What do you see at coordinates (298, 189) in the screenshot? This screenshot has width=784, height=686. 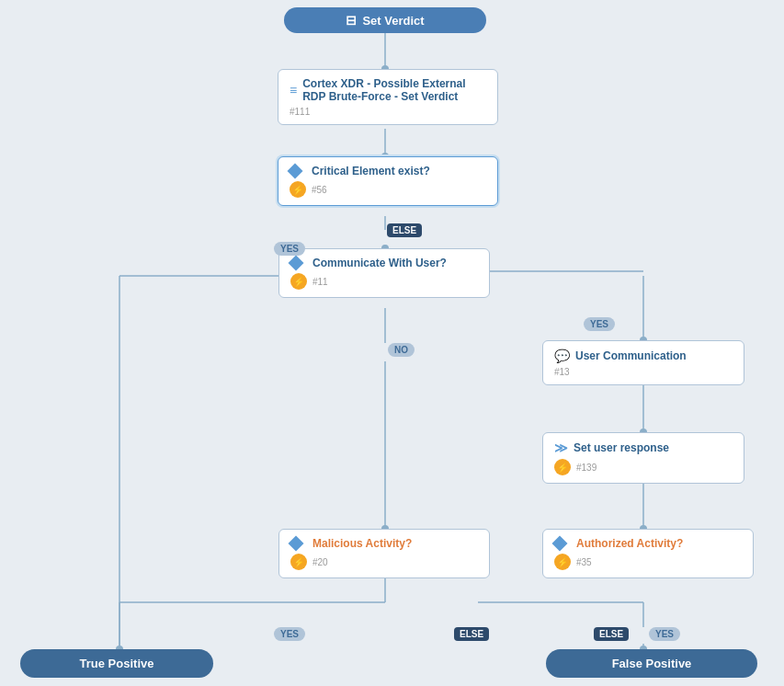 I see `critical-element-trigger-icon: ⚡` at bounding box center [298, 189].